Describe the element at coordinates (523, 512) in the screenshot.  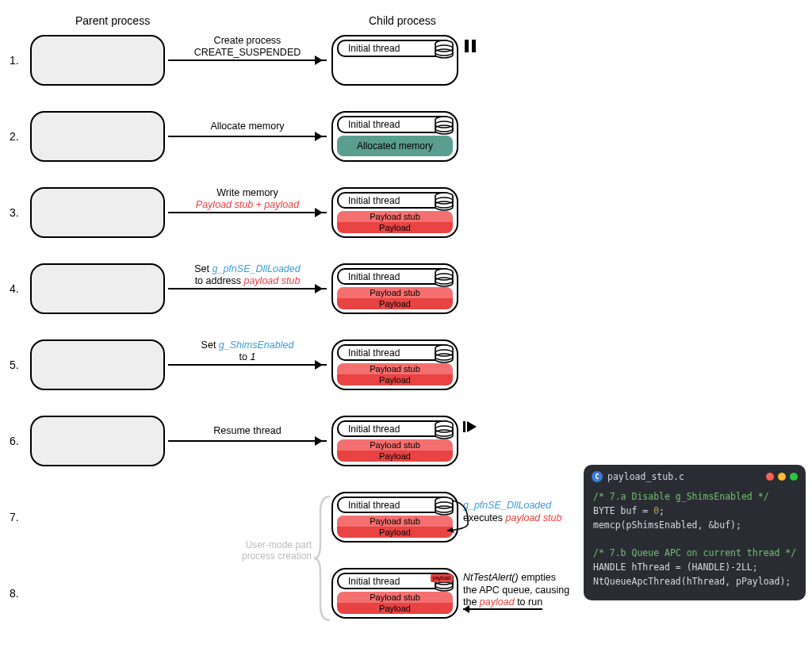
I see `step7-description: g_pfnSE_DllLoaded executes payload stub` at that location.